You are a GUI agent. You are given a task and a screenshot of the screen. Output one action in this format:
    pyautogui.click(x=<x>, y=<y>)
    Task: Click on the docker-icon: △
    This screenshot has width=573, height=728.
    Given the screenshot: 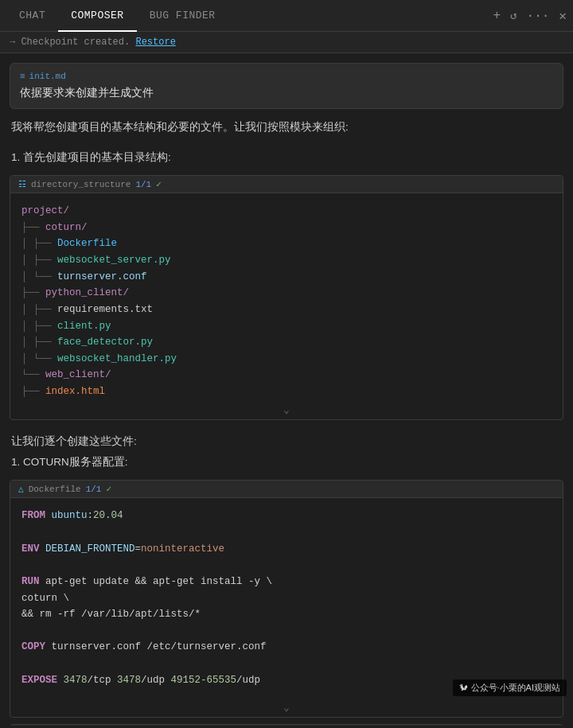 What is the action you would take?
    pyautogui.click(x=21, y=489)
    